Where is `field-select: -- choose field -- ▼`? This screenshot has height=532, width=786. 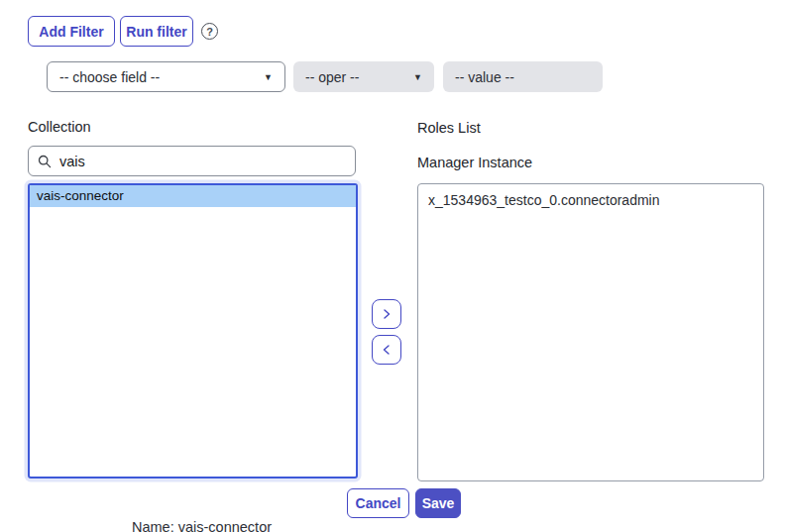
field-select: -- choose field -- ▼ is located at coordinates (167, 77).